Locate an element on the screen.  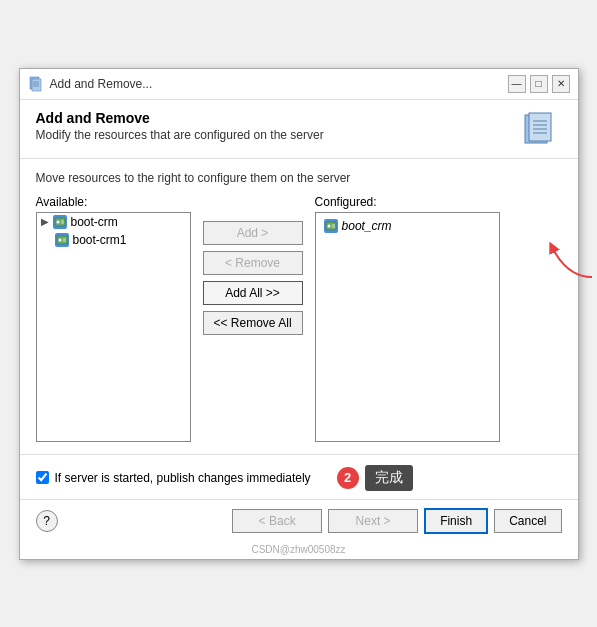
finish-button: Finish is located at coordinates (456, 521).